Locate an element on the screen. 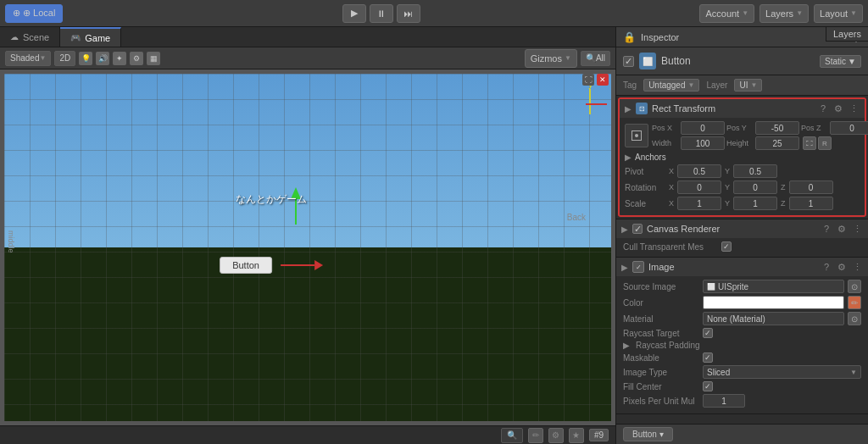 Image resolution: width=868 pixels, height=444 pixels. image-more-icon: ⋮ is located at coordinates (857, 267).